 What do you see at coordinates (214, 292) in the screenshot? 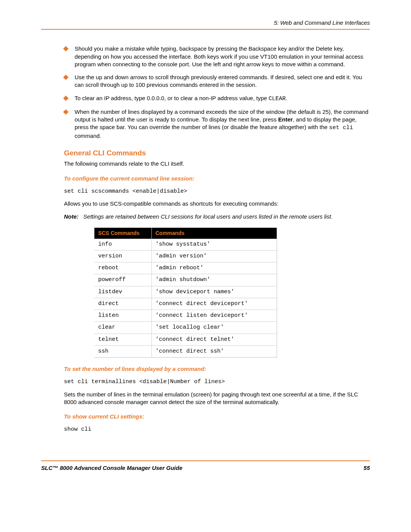
I see `table-cell-command: 'show deviceport names'` at bounding box center [214, 292].